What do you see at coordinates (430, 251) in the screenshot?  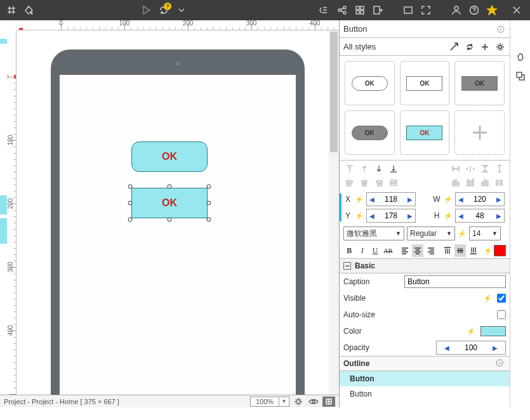 I see `align-right-text-icon` at bounding box center [430, 251].